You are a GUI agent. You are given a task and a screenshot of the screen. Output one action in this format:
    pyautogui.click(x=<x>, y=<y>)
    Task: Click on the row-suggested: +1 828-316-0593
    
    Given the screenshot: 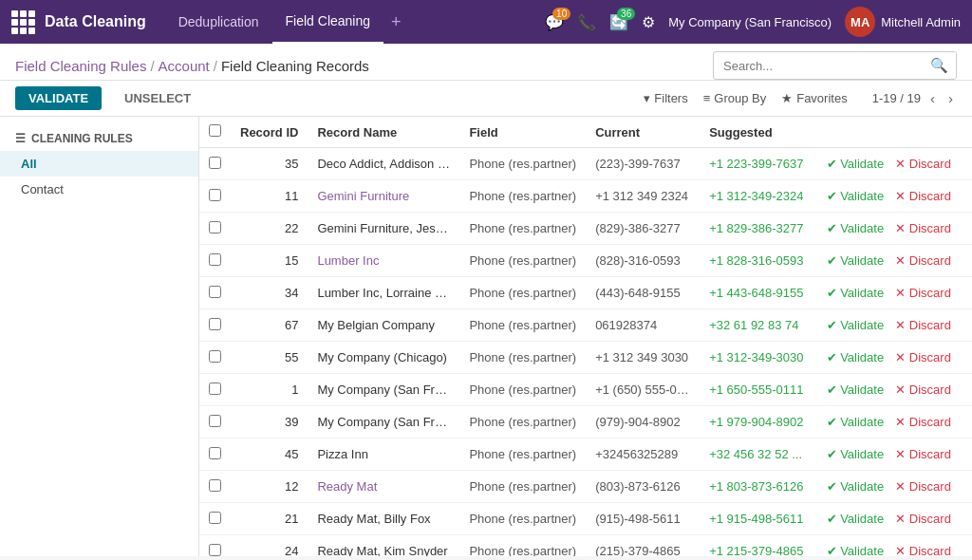 What is the action you would take?
    pyautogui.click(x=756, y=261)
    